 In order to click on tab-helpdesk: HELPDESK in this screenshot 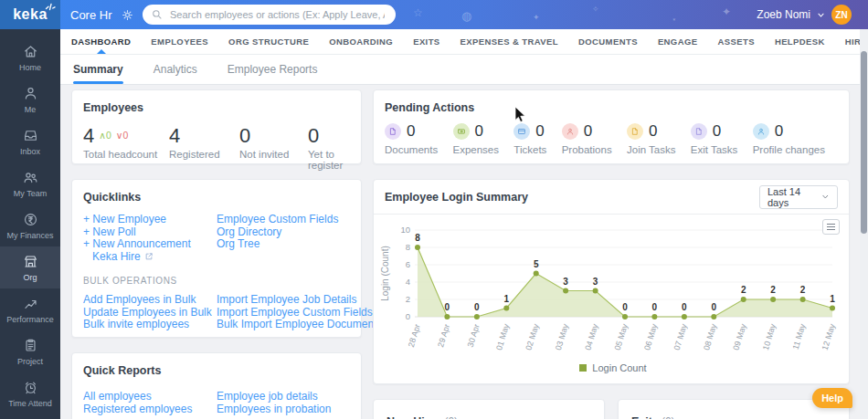, I will do `click(800, 42)`.